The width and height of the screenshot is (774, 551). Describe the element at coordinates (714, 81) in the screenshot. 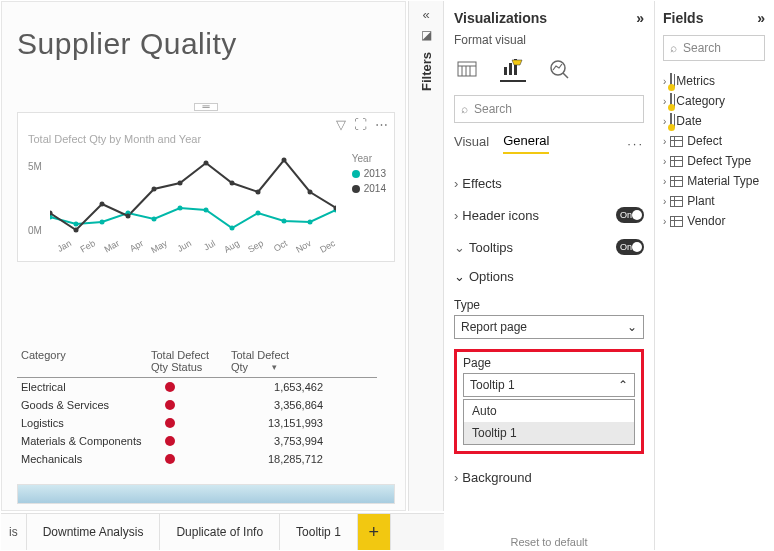

I see `field-table-metrics: ›Metrics` at that location.